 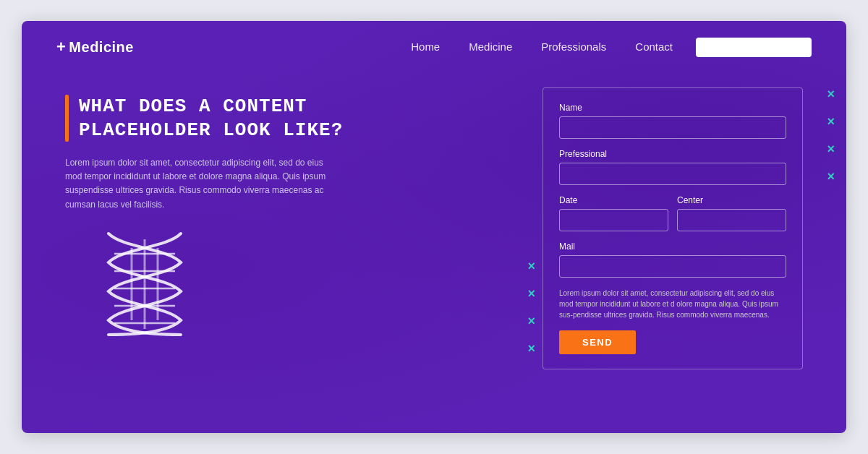 I want to click on hero-body-text: Lorem ipsum dolor sit amet, consectetur …, so click(x=203, y=184).